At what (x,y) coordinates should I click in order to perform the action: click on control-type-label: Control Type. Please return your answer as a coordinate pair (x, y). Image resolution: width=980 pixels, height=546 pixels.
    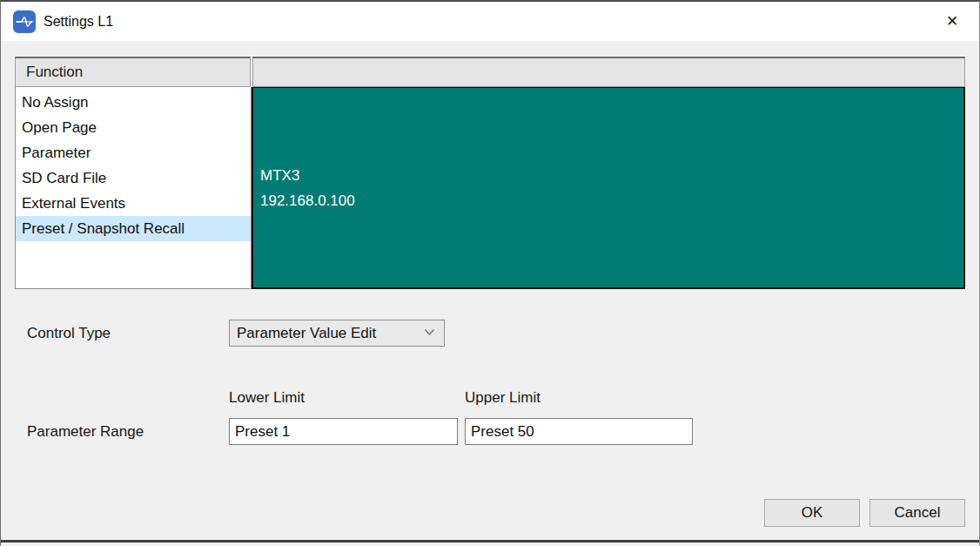
    Looking at the image, I should click on (69, 334).